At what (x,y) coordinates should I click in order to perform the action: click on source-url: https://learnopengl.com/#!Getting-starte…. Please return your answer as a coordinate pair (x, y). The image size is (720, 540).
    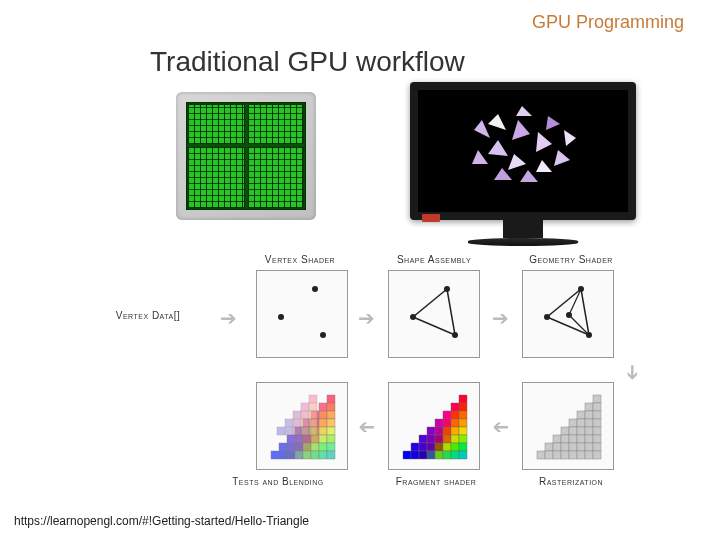
    Looking at the image, I should click on (162, 521).